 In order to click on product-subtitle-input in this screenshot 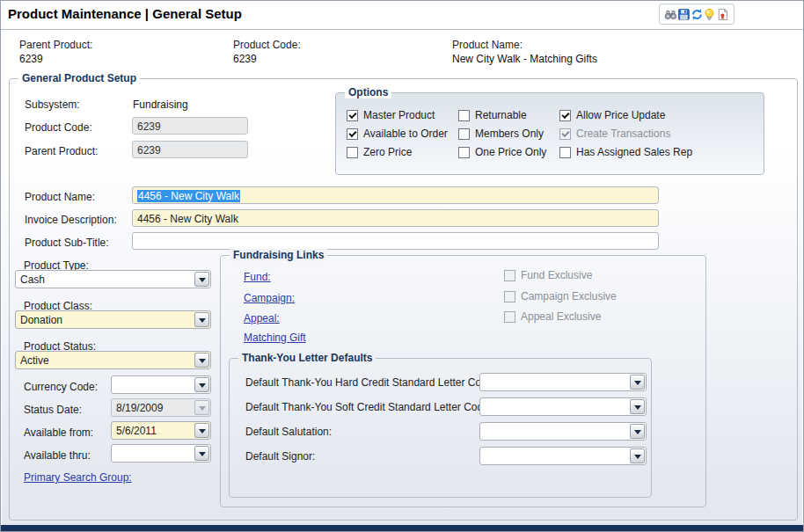, I will do `click(396, 241)`.